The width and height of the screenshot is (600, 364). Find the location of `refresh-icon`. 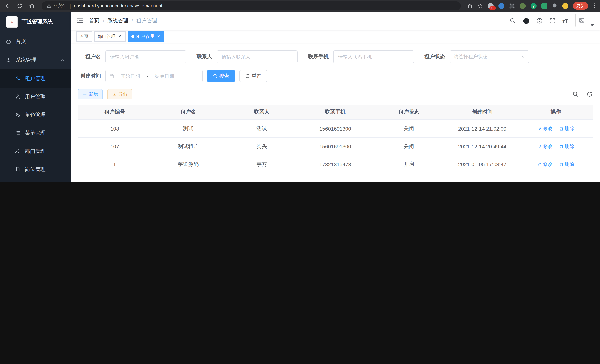

refresh-icon is located at coordinates (247, 76).